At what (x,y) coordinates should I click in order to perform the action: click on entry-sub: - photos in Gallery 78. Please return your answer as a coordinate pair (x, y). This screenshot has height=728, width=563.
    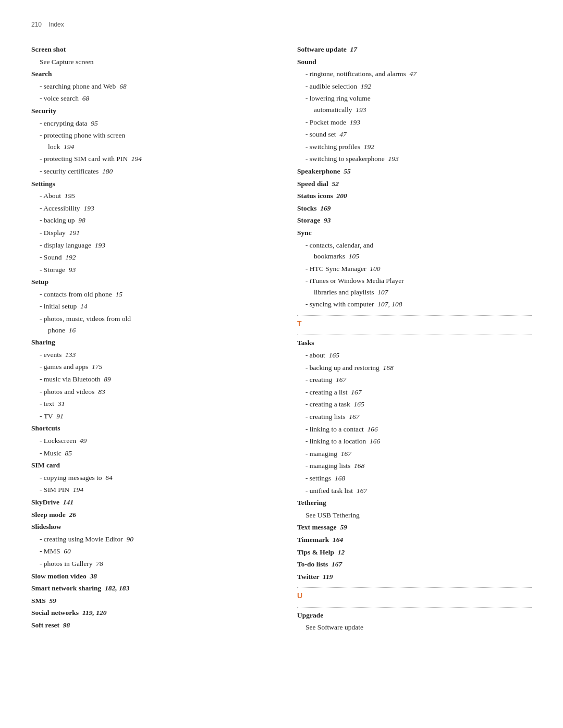
    Looking at the image, I should click on (149, 564).